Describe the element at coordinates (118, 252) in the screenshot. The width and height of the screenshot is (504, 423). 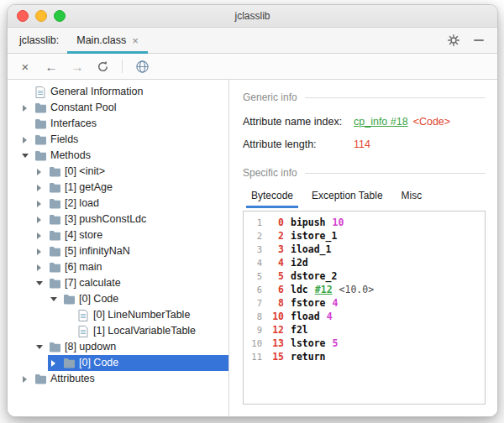
I see `tree-item: [5] infinityNaN` at that location.